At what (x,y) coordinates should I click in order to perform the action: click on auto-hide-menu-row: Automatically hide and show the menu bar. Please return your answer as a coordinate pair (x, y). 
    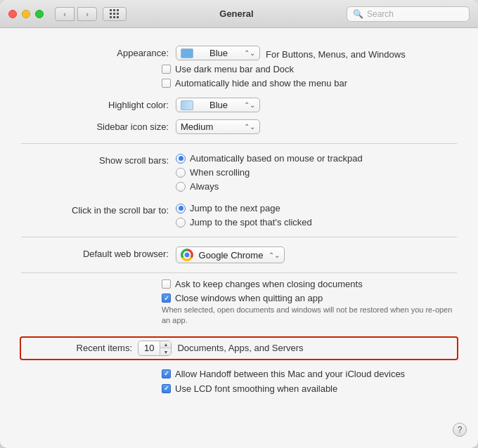
    Looking at the image, I should click on (309, 83).